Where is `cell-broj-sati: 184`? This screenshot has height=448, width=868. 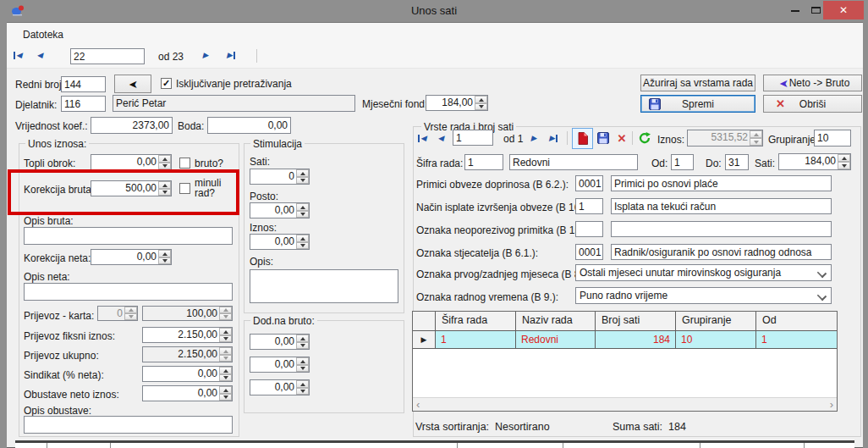
cell-broj-sati: 184 is located at coordinates (636, 340).